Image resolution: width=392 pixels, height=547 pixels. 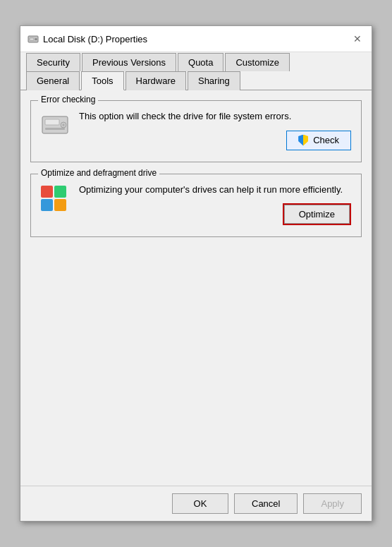 I want to click on footer: OK Cancel Apply, so click(x=196, y=503).